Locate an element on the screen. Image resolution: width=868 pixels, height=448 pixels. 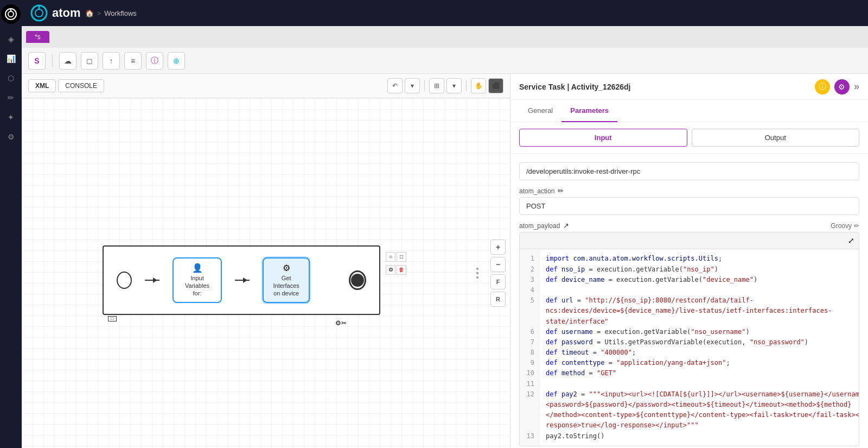
canvas-actions: ↶ ▾ ⊞ ▾ ✋ ⬛ is located at coordinates (445, 86).